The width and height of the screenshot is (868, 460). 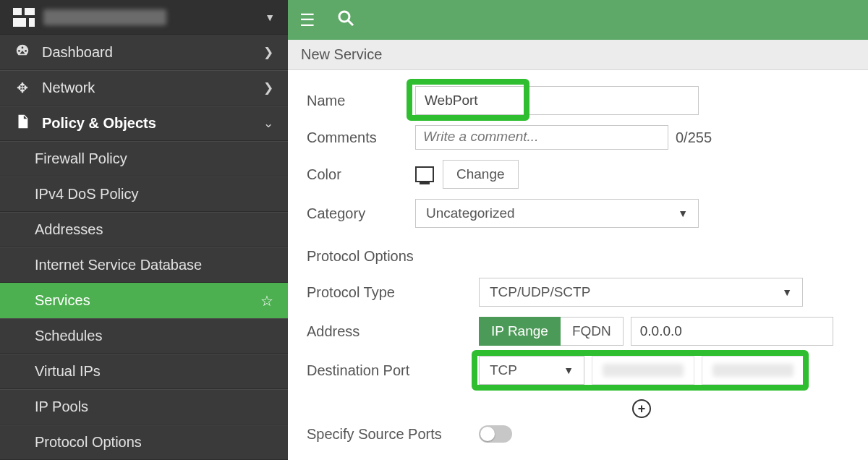 What do you see at coordinates (144, 265) in the screenshot?
I see `sidebar-item-isdb: Internet Service Database` at bounding box center [144, 265].